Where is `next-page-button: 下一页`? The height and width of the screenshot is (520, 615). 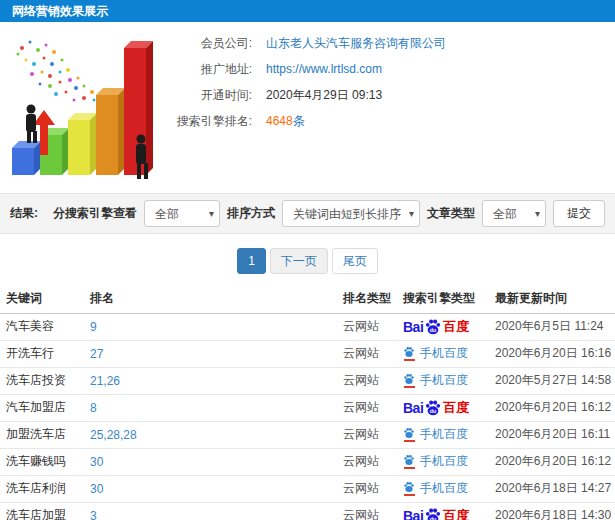
next-page-button: 下一页 is located at coordinates (299, 261).